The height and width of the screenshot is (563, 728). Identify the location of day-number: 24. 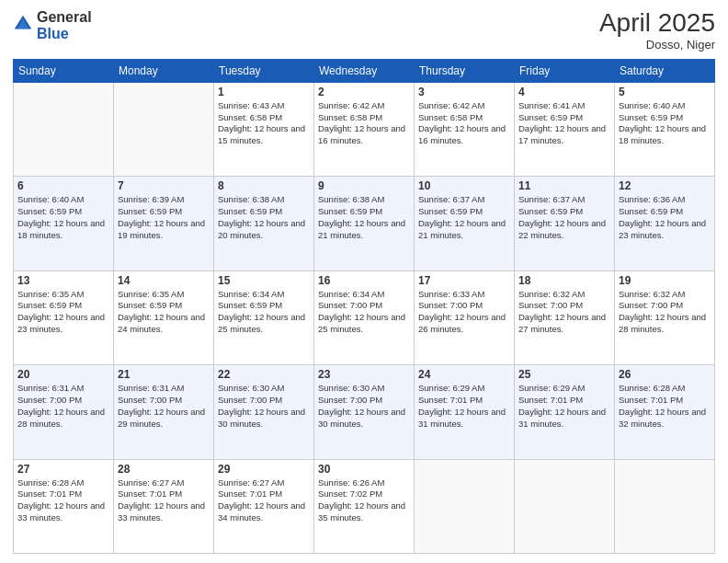
(464, 374).